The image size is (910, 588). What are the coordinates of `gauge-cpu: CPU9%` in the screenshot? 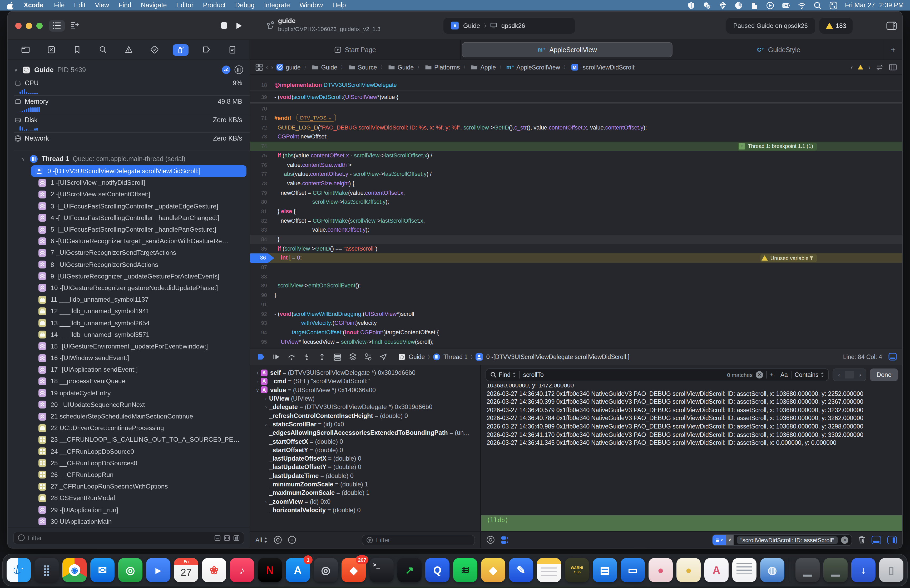 It's located at (132, 87).